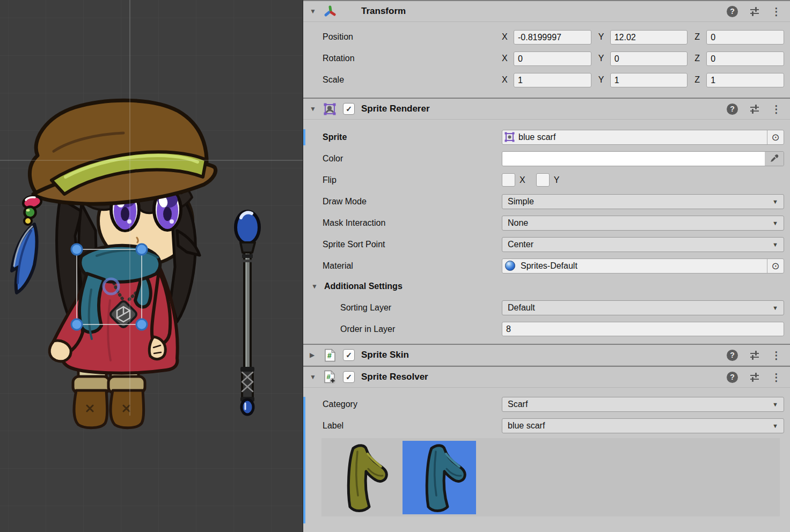 This screenshot has height=532, width=790. I want to click on category-row: Category Scarf ▼, so click(544, 404).